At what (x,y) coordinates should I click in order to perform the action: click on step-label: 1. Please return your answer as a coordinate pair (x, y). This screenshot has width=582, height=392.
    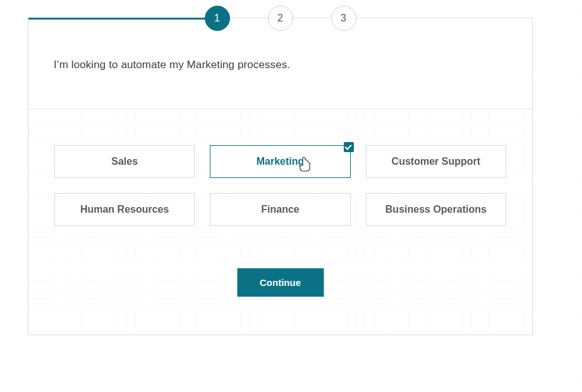
    Looking at the image, I should click on (217, 18).